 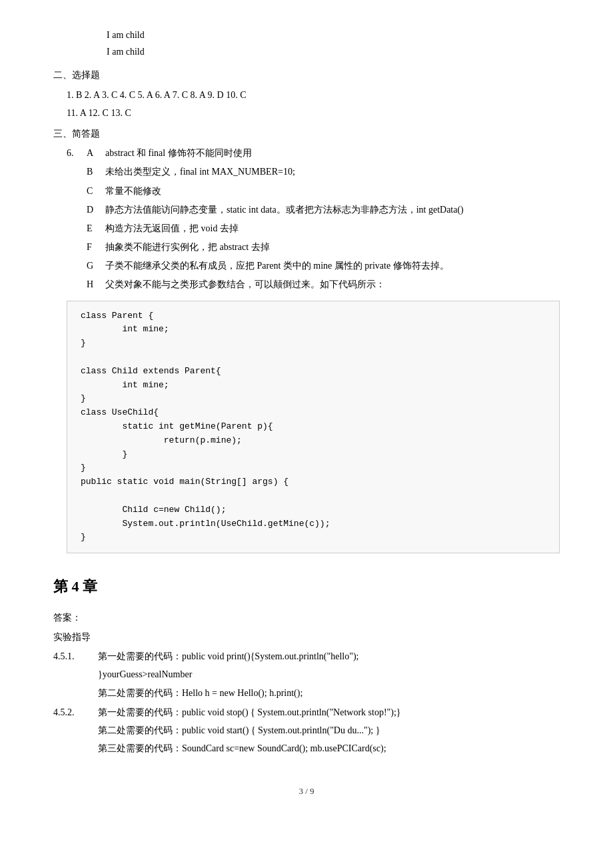 What do you see at coordinates (323, 209) in the screenshot?
I see `part-d: D 静态方法值能访问静态变量，static int data。或者把方法标志为非…` at bounding box center [323, 209].